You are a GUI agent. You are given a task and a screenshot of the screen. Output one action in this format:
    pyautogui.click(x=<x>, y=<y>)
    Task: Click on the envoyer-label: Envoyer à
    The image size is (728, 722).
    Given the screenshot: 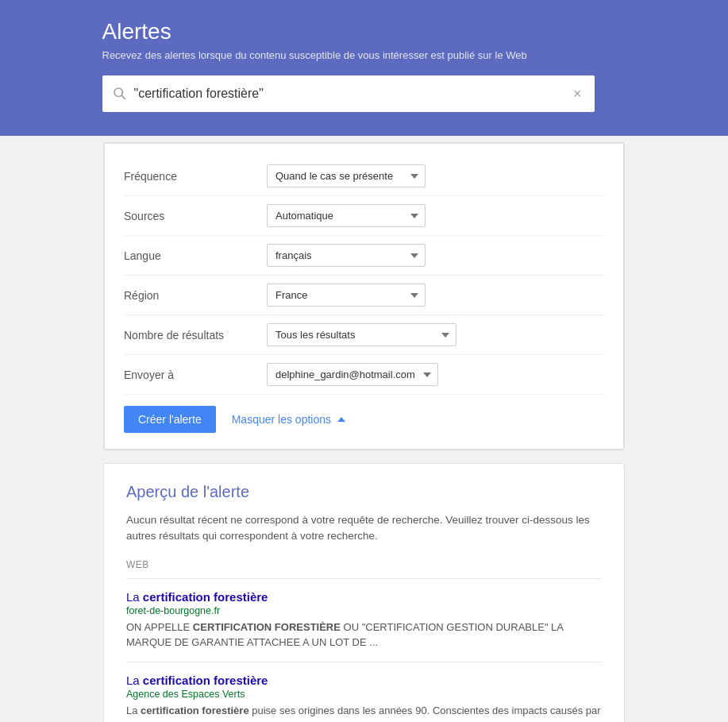 What is the action you would take?
    pyautogui.click(x=195, y=375)
    